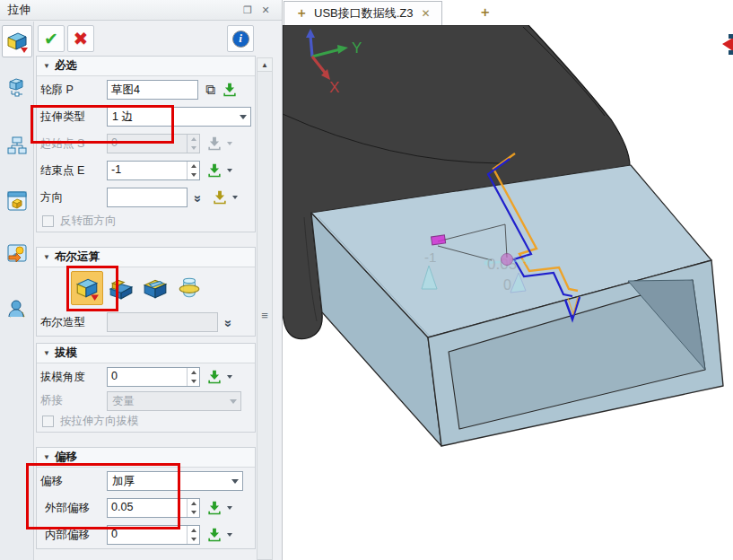  I want to click on bridge-row: 桥接 变量, so click(145, 400).